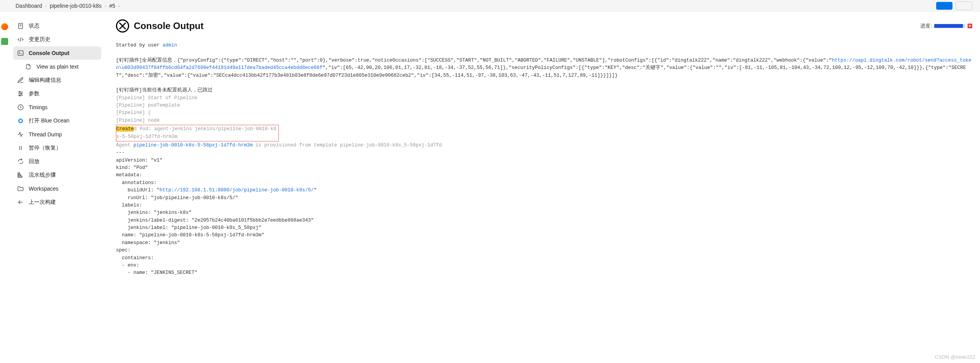  What do you see at coordinates (57, 202) in the screenshot?
I see `sidebar-item-previous-build: 上一次构建` at bounding box center [57, 202].